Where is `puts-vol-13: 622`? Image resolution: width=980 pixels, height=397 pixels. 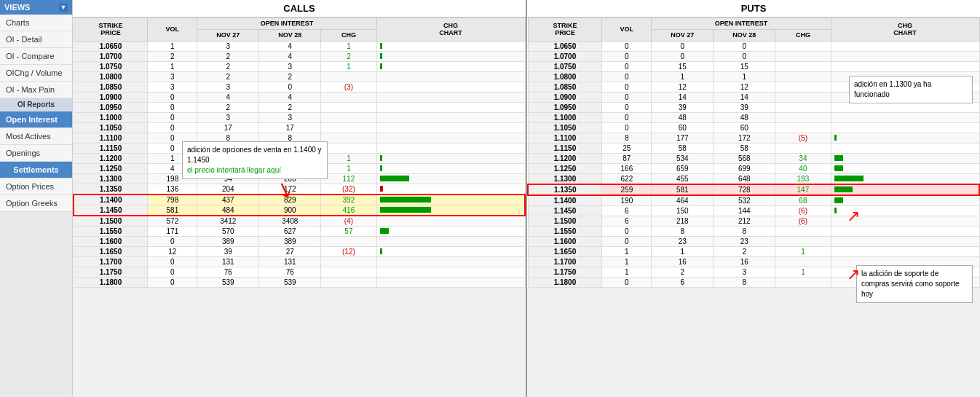 puts-vol-13: 622 is located at coordinates (627, 179).